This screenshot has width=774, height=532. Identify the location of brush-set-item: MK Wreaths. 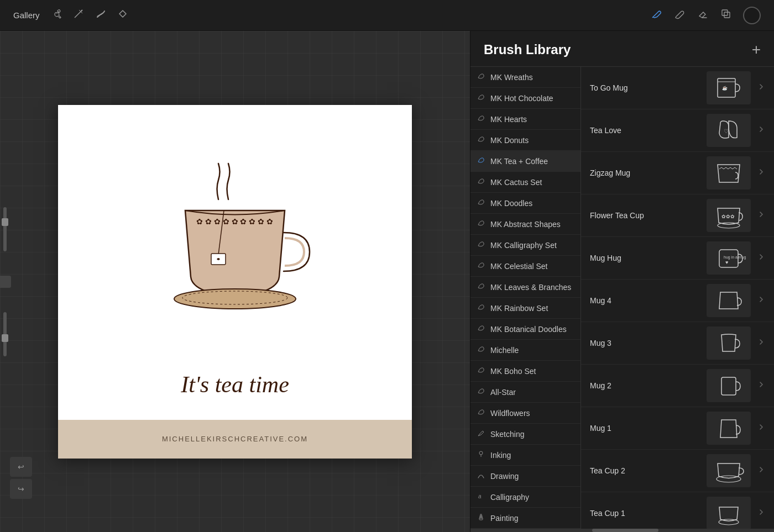
(525, 77).